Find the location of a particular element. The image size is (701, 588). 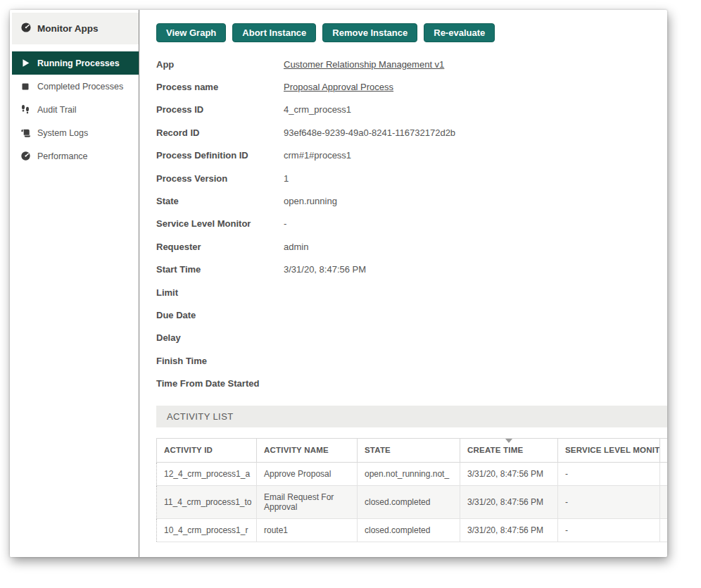

re-evaluate-button: Re-evaluate is located at coordinates (459, 32).